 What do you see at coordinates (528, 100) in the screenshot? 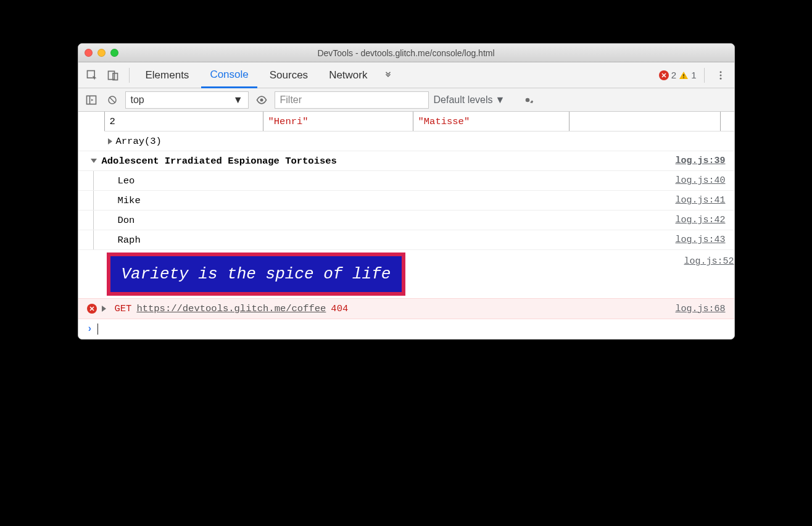
I see `gear-icon` at bounding box center [528, 100].